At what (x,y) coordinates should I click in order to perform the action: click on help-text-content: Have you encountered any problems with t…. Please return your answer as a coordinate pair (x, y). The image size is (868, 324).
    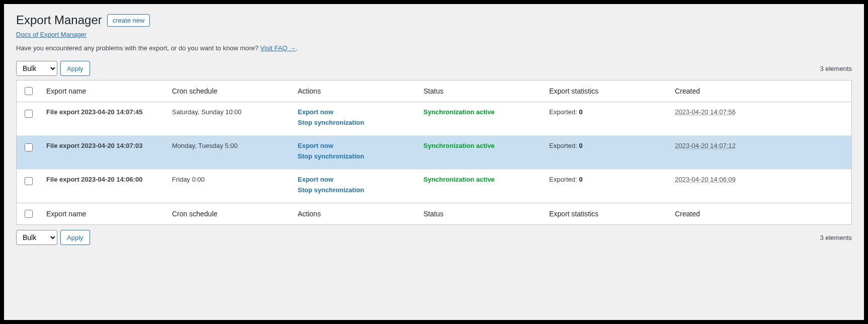
    Looking at the image, I should click on (138, 48).